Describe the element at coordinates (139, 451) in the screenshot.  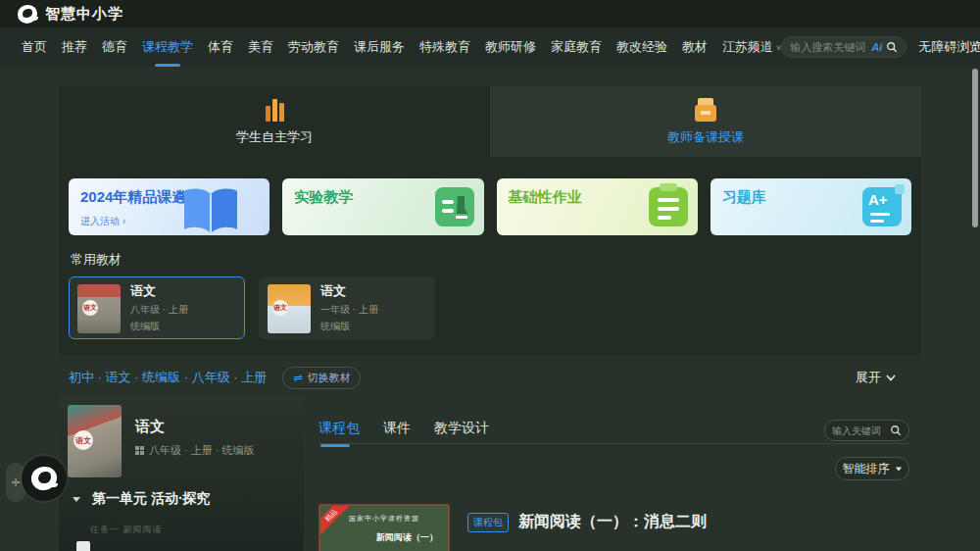
I see `grid-icon` at that location.